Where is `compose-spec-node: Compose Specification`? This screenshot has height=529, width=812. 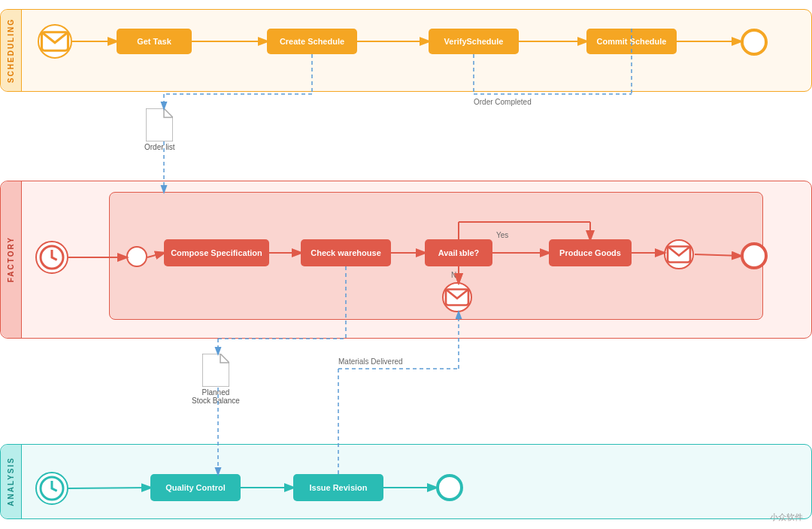
compose-spec-node: Compose Specification is located at coordinates (217, 253).